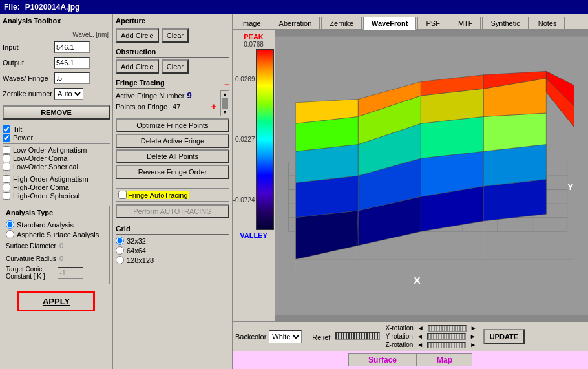 This screenshot has height=369, width=588. Describe the element at coordinates (357, 336) in the screenshot. I see `relief-slider` at that location.